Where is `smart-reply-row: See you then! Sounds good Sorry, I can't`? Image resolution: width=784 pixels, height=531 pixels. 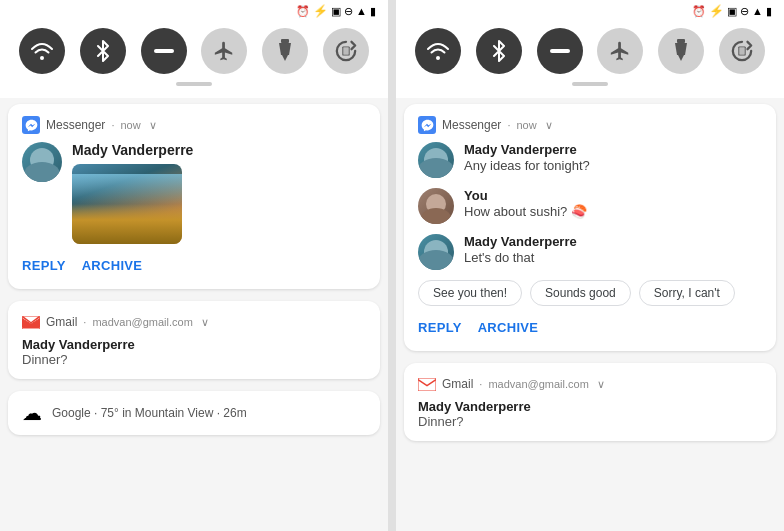 smart-reply-row: See you then! Sounds good Sorry, I can't is located at coordinates (590, 293).